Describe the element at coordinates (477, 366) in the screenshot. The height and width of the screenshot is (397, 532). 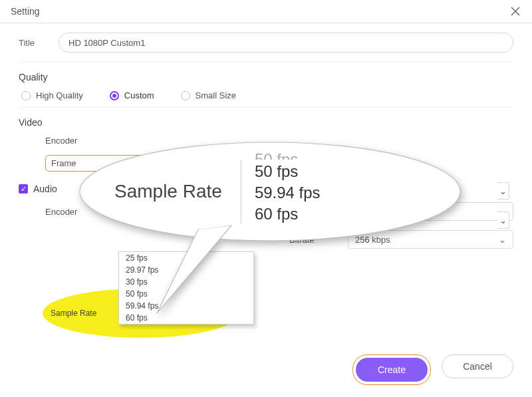
I see `button-label: Cancel` at that location.